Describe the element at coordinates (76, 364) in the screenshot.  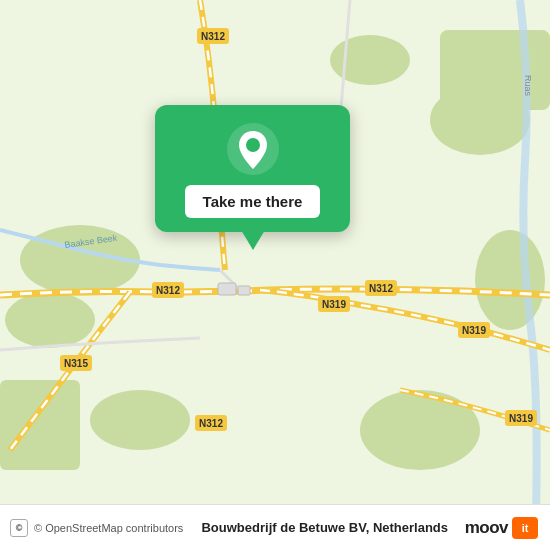
I see `svg-text: N315` at that location.